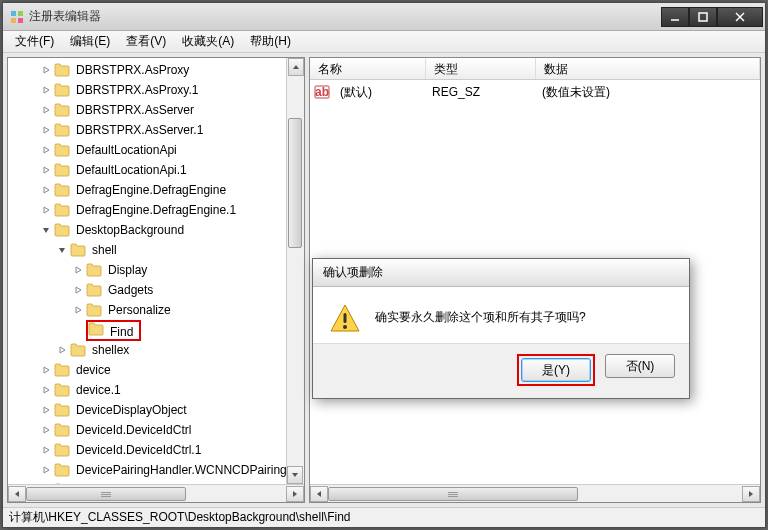 This screenshot has height=530, width=768. I want to click on scroll-down-icon, so click(295, 475).